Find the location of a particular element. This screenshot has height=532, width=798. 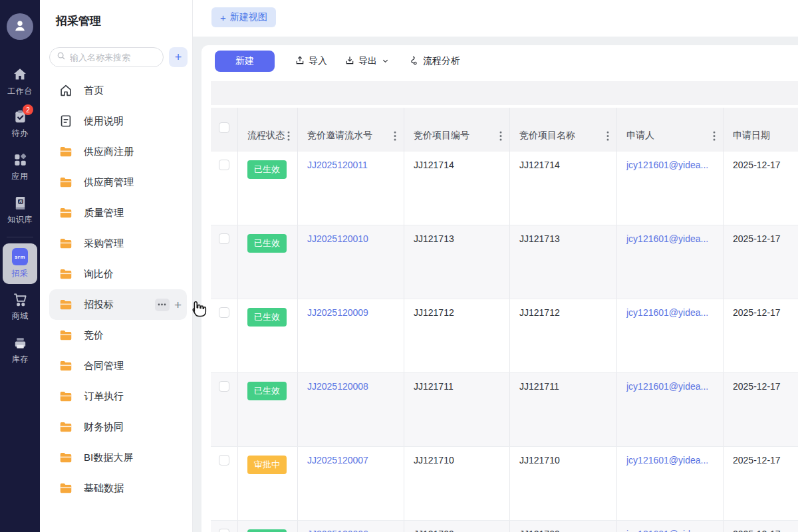

sidebar-item-label: BI数据大屏 is located at coordinates (108, 458).